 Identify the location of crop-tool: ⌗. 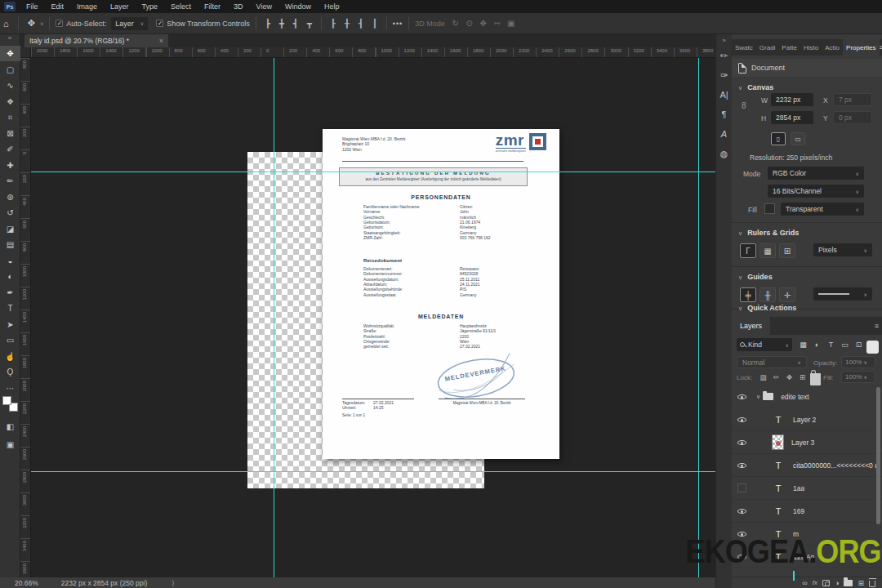
(10, 118).